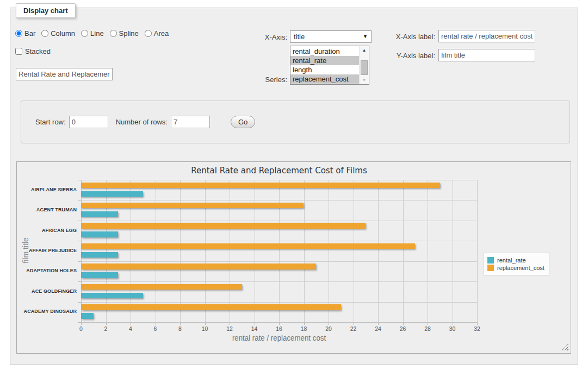  Describe the element at coordinates (38, 51) in the screenshot. I see `stacked-label: Stacked` at that location.